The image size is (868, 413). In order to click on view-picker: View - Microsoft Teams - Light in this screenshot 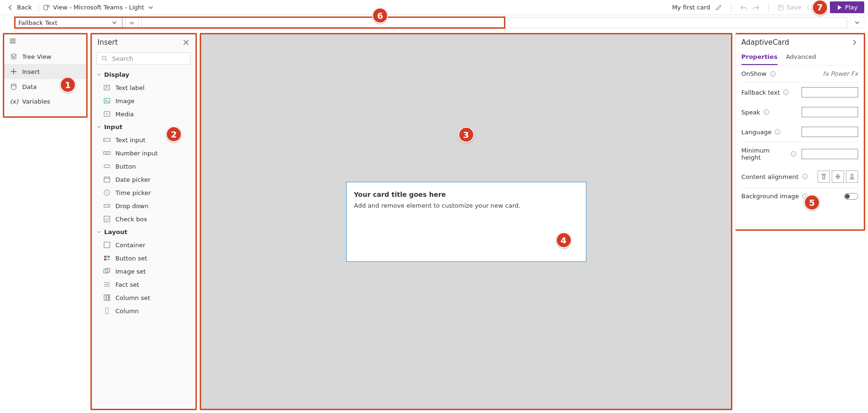, I will do `click(99, 8)`.